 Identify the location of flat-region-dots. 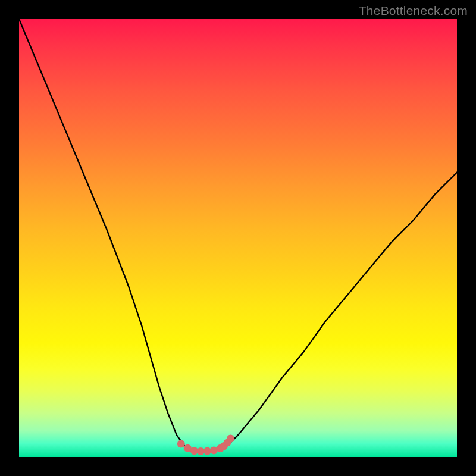
(206, 445).